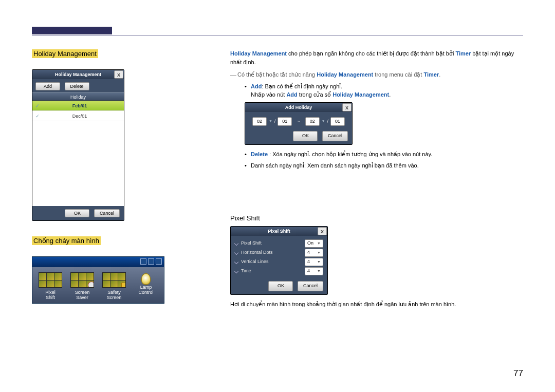  Describe the element at coordinates (78, 116) in the screenshot. I see `table-row: ✓ Dec/01` at that location.